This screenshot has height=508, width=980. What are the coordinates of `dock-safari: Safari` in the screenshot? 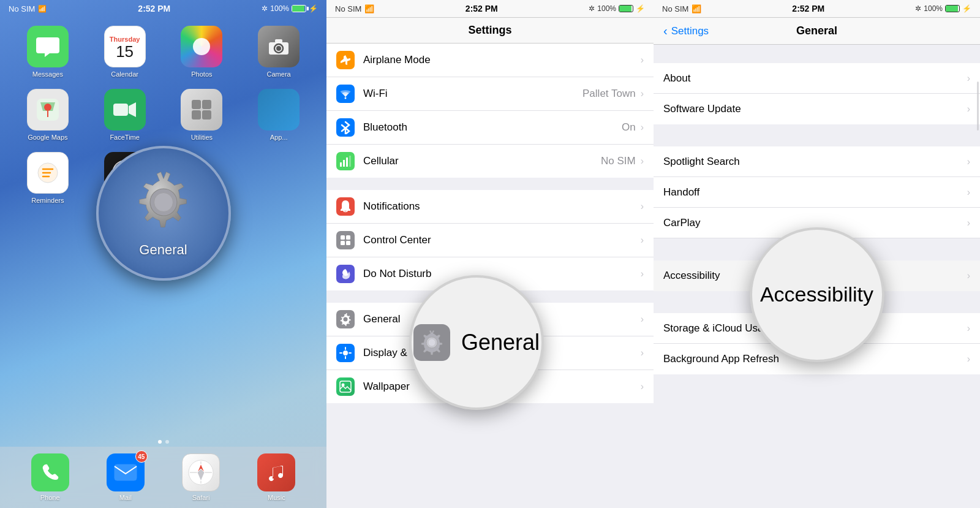 It's located at (201, 477).